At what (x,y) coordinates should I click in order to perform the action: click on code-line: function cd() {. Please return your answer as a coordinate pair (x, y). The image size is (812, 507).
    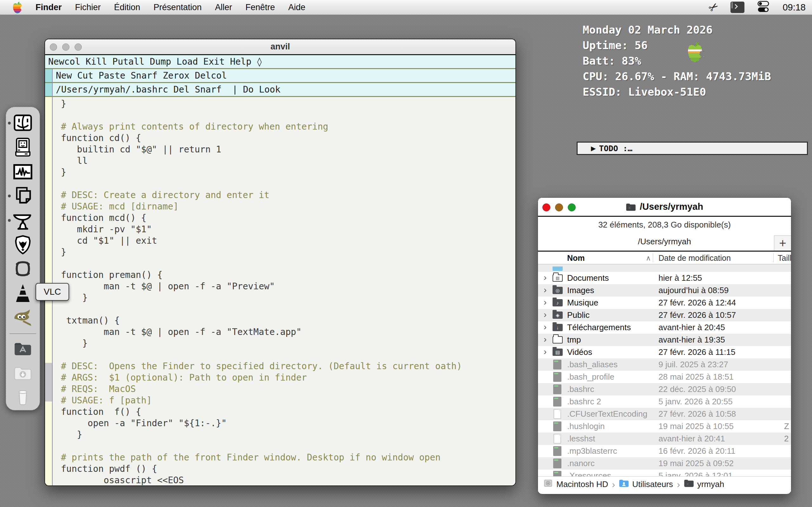
    Looking at the image, I should click on (288, 138).